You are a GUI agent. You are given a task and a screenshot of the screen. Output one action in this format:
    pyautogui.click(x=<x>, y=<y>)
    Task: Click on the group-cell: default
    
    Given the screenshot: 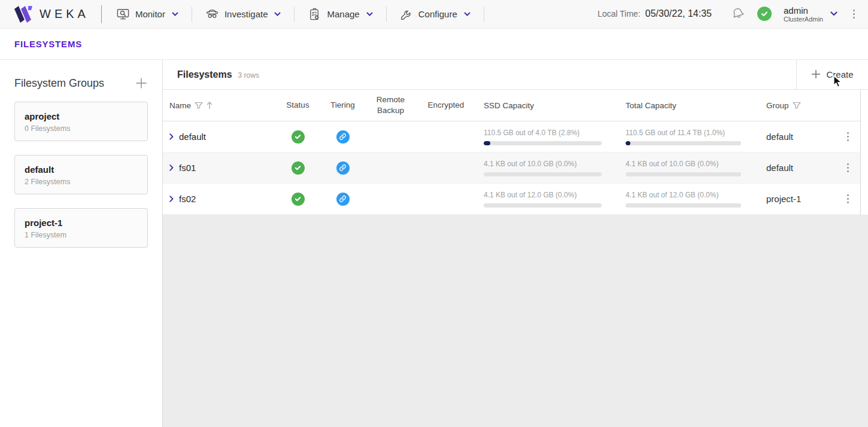 What is the action you would take?
    pyautogui.click(x=797, y=167)
    